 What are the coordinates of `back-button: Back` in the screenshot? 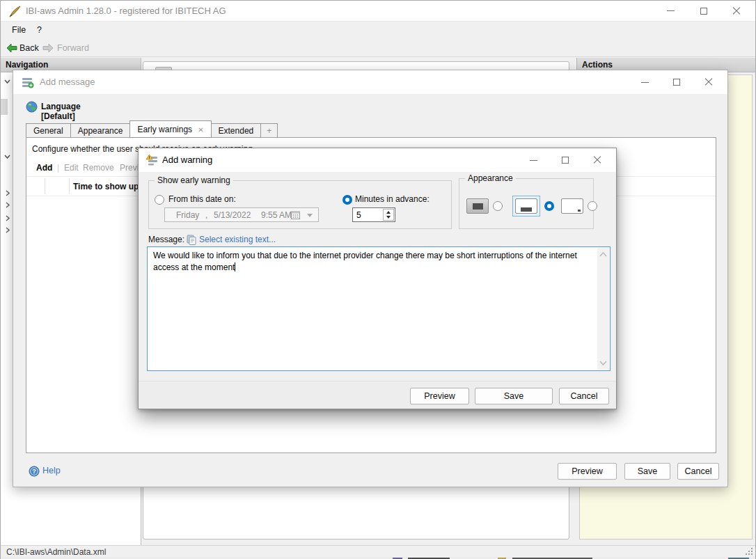 It's located at (29, 48).